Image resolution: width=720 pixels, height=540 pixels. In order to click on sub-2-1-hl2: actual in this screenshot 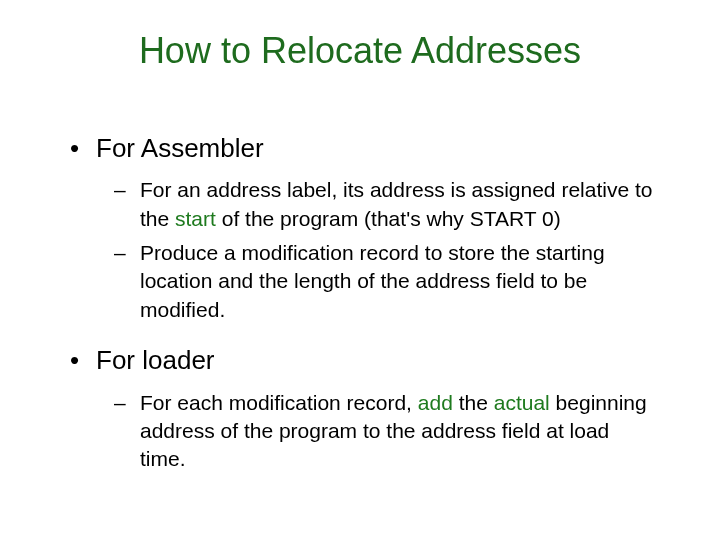, I will do `click(522, 402)`.